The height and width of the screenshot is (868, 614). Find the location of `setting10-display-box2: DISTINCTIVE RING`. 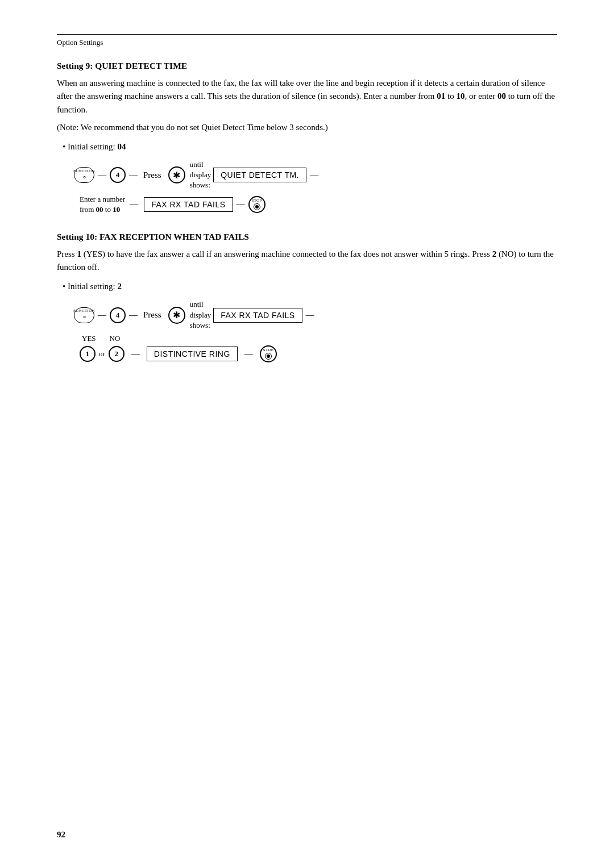

setting10-display-box2: DISTINCTIVE RING is located at coordinates (192, 354).